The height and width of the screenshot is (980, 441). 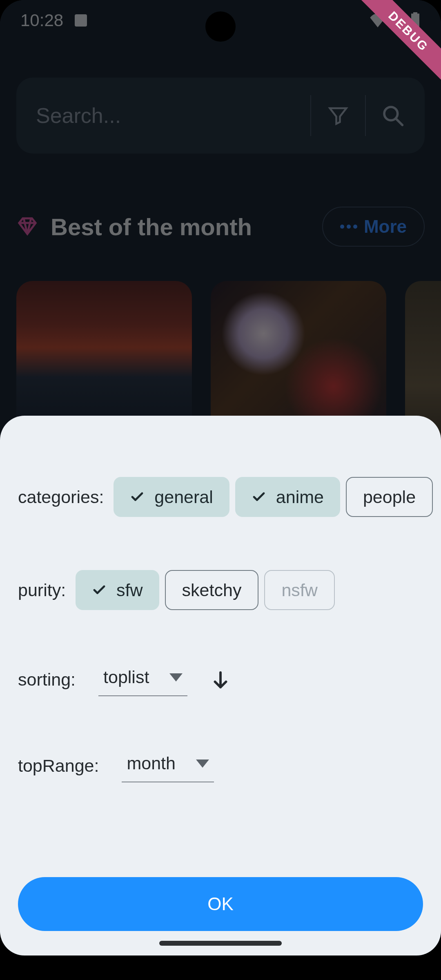 I want to click on chip-purity-nsfw: nsfw, so click(x=299, y=590).